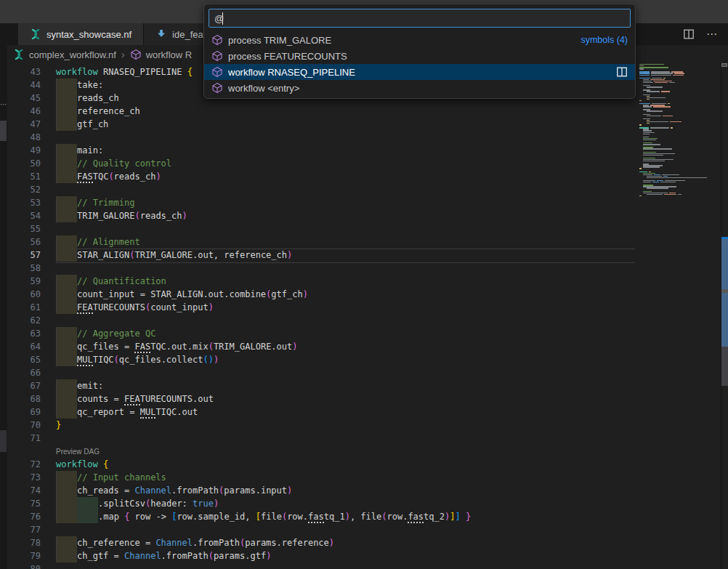 The width and height of the screenshot is (728, 569). What do you see at coordinates (347, 124) in the screenshot?
I see `code-line: gtf_ch` at bounding box center [347, 124].